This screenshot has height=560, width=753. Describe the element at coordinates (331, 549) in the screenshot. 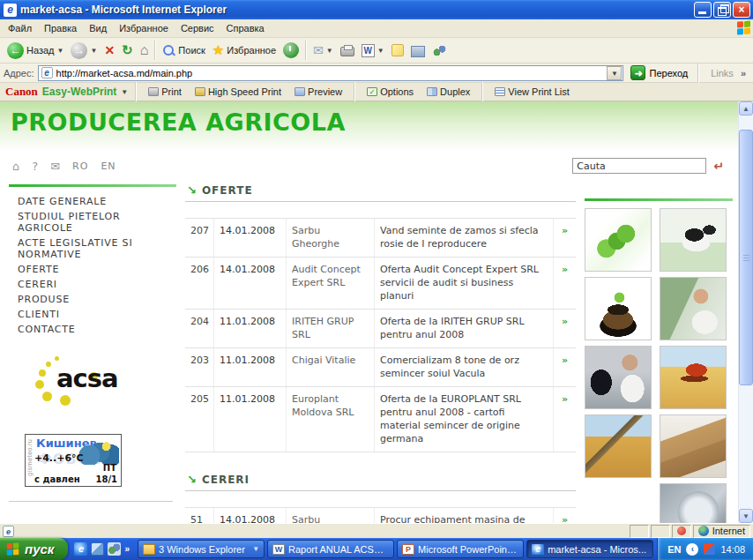

I see `task-word-raport: W Raport ANUAL ACSA ...` at that location.